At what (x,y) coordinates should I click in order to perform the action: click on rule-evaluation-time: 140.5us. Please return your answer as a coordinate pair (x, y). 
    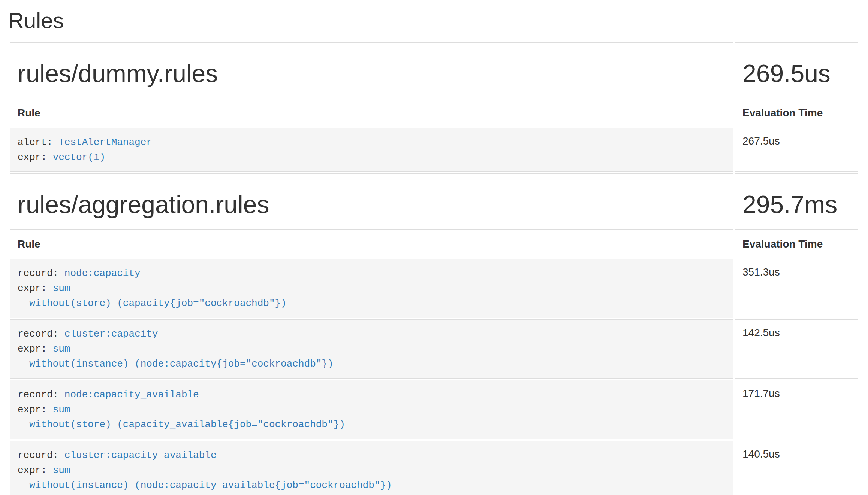
    Looking at the image, I should click on (796, 468).